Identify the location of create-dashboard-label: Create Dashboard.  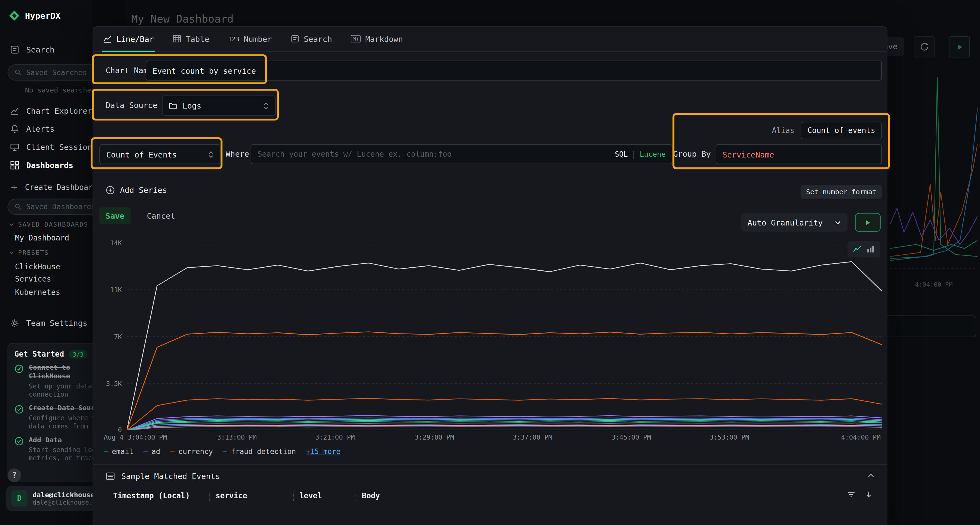
(61, 187).